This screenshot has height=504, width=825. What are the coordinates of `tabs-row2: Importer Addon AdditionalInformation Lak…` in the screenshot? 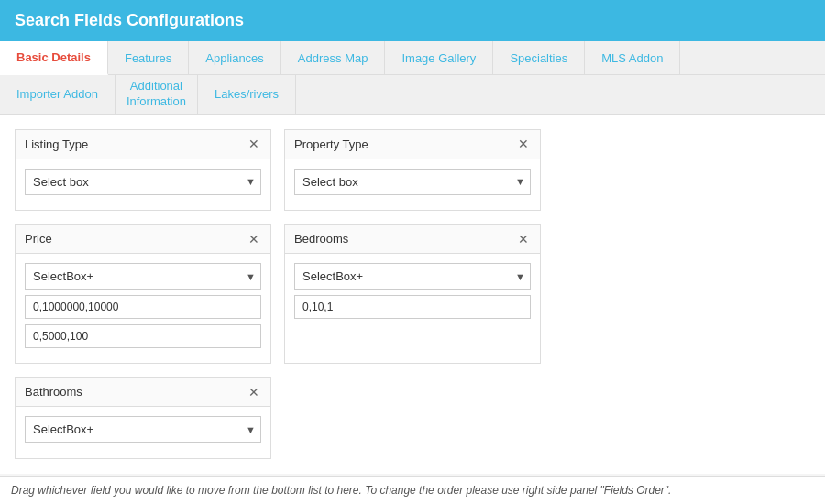 It's located at (412, 95).